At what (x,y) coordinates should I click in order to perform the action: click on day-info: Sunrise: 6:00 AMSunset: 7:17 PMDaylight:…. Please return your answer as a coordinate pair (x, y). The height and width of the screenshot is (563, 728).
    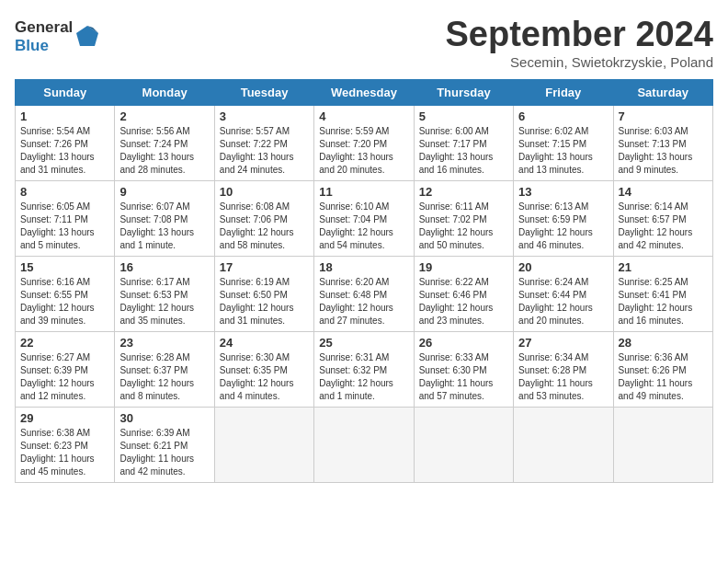
    Looking at the image, I should click on (456, 151).